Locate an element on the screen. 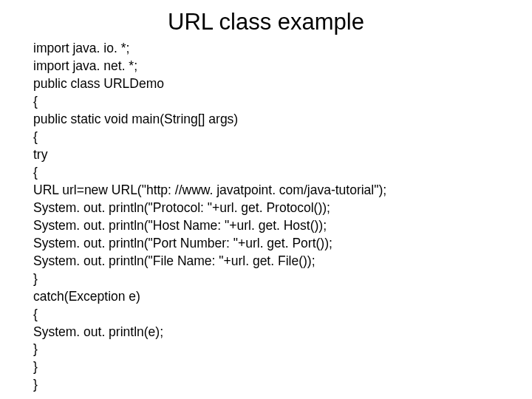 This screenshot has height=399, width=532. code-line: System. out. println("File Name: "+url. … is located at coordinates (210, 262).